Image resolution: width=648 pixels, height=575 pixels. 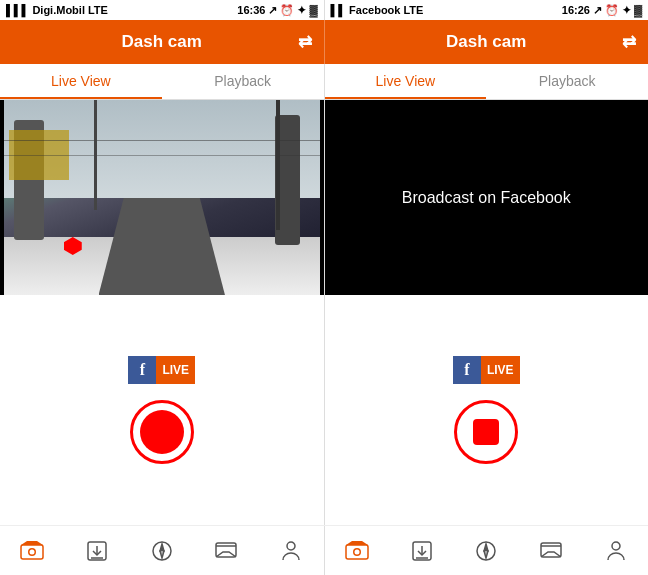 I want to click on nav-item-download-left, so click(x=98, y=550).